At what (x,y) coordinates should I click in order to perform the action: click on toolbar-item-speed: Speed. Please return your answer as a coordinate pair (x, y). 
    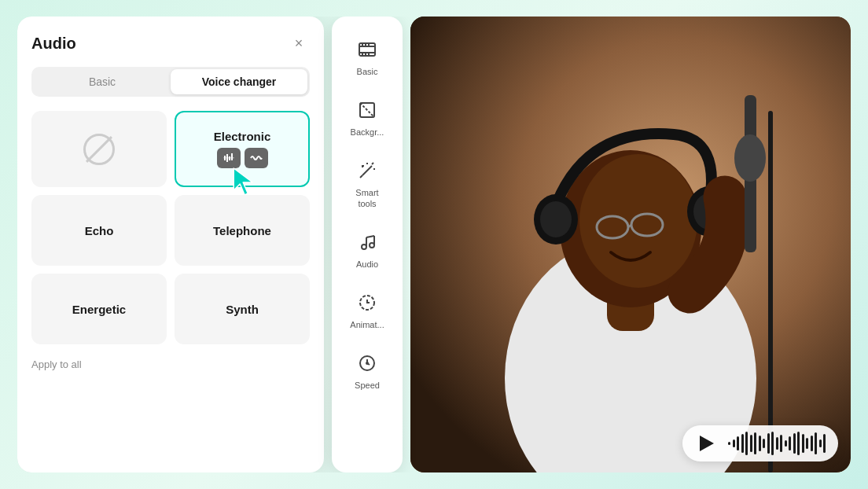
    Looking at the image, I should click on (367, 370).